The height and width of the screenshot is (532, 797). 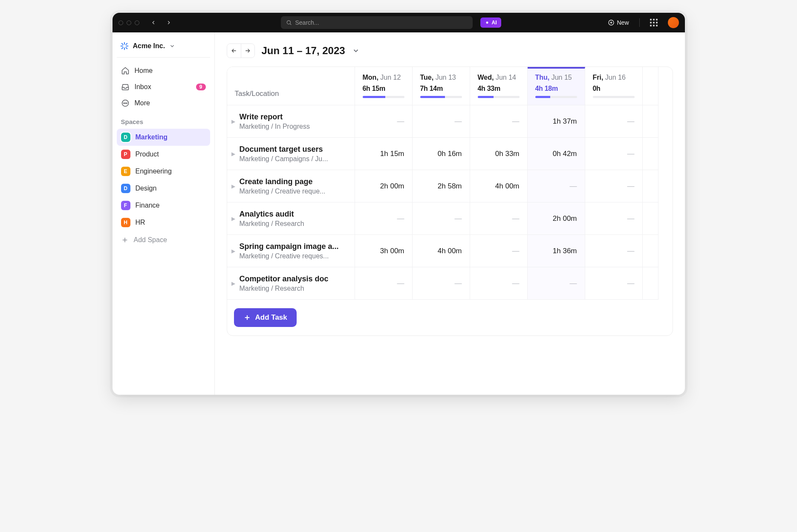 What do you see at coordinates (142, 103) in the screenshot?
I see `sidebar-item-label: More` at bounding box center [142, 103].